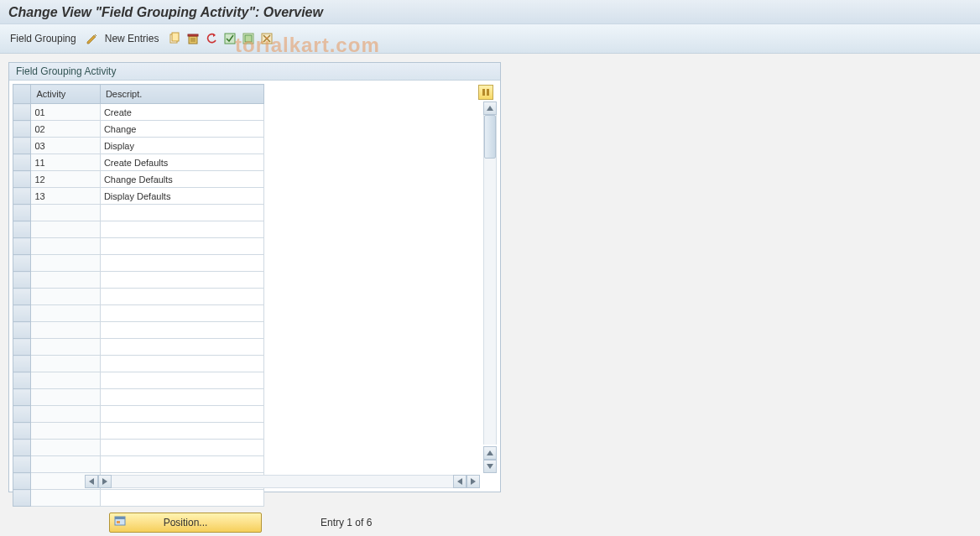 This screenshot has height=536, width=980. What do you see at coordinates (248, 39) in the screenshot?
I see `select-block-icon` at bounding box center [248, 39].